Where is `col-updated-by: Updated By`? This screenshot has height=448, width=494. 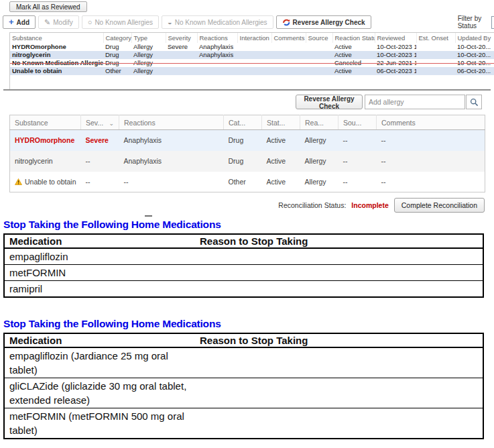
col-updated-by: Updated By is located at coordinates (475, 38).